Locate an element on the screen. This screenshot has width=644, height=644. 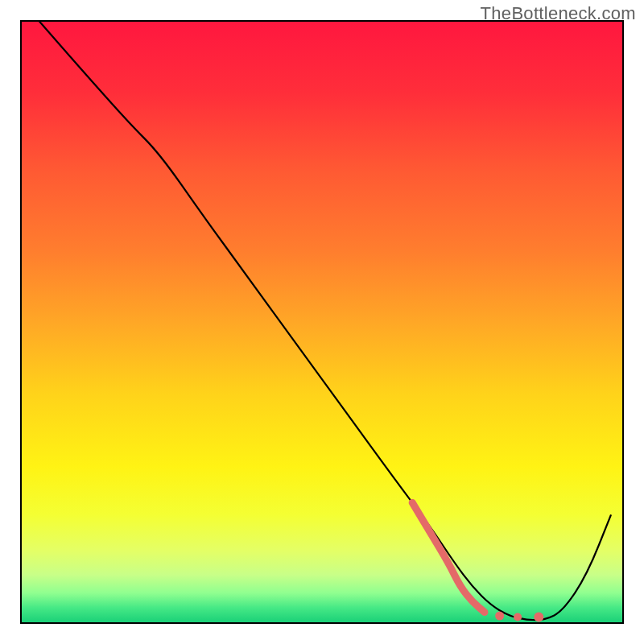
watermark-text: TheBottleneck.com is located at coordinates (559, 14).